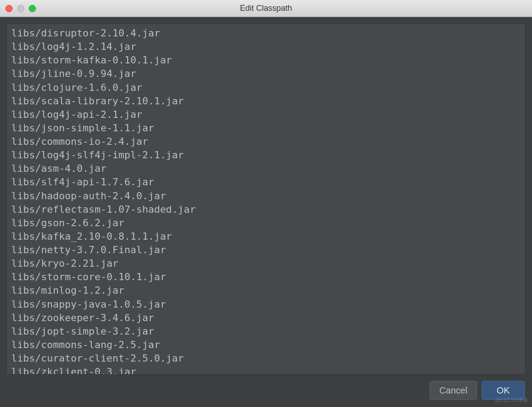 The height and width of the screenshot is (407, 532). I want to click on ok-button: OK, so click(503, 390).